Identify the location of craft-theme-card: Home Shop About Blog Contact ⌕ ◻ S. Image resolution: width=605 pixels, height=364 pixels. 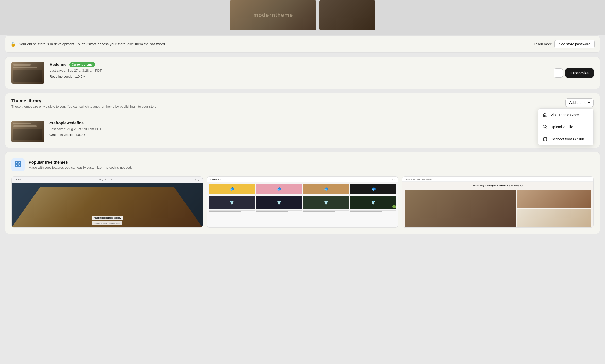
(498, 202).